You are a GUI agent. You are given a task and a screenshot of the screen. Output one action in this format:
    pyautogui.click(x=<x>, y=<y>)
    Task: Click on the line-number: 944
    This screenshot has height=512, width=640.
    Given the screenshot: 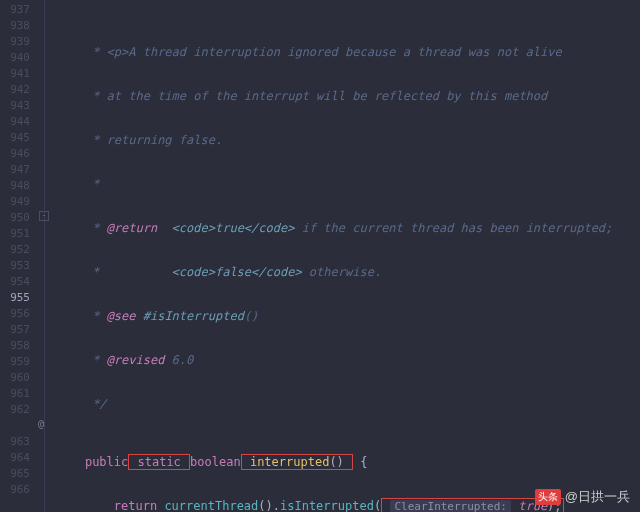 What is the action you would take?
    pyautogui.click(x=17, y=122)
    